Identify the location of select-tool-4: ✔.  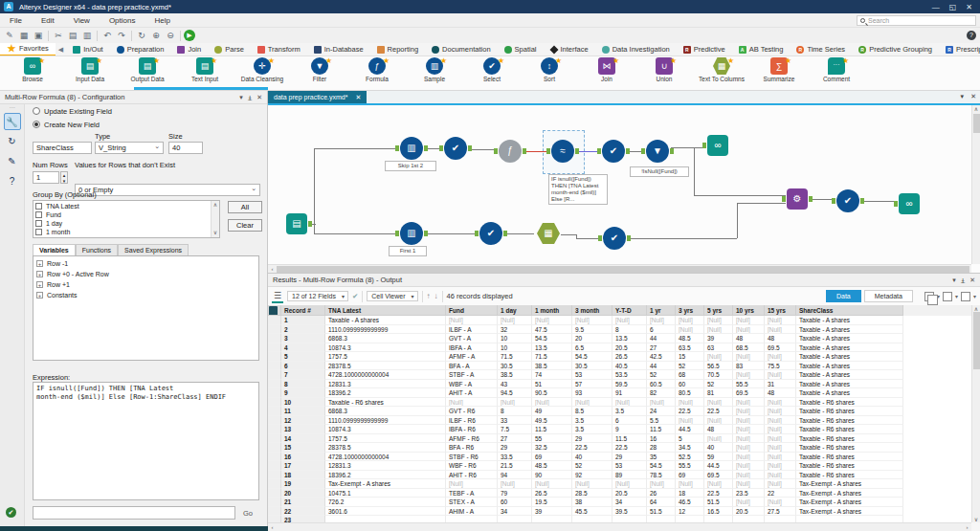
(491, 233).